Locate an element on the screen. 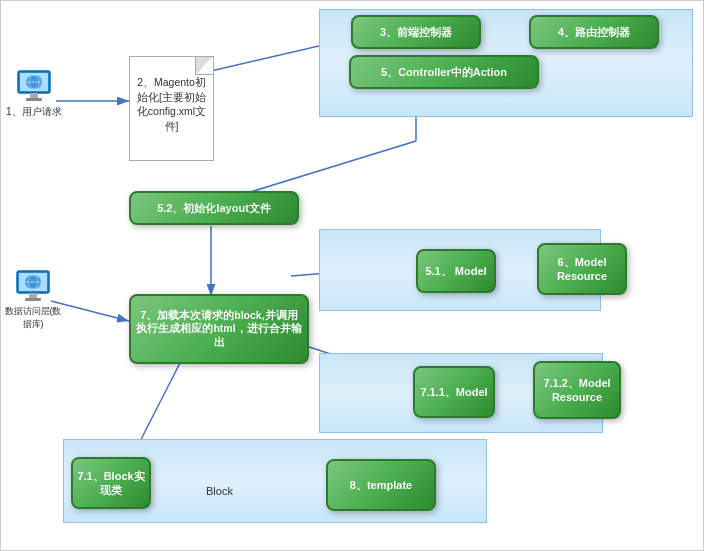 The width and height of the screenshot is (704, 551). template-label: 8、template is located at coordinates (381, 485).